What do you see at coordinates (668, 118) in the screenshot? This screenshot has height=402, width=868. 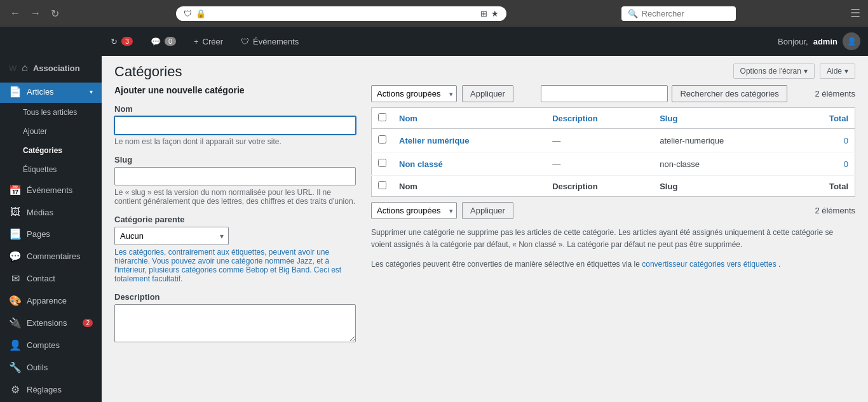 I see `slug-header-link: Slug` at bounding box center [668, 118].